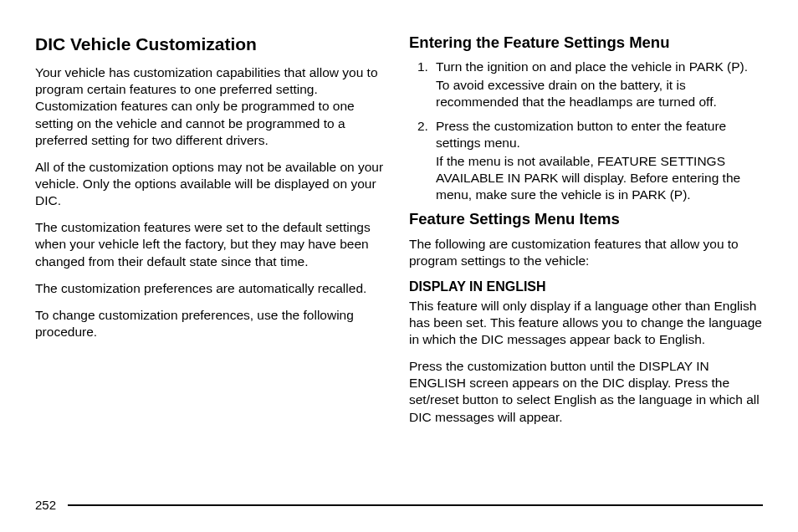 This screenshot has height=532, width=798. Describe the element at coordinates (586, 391) in the screenshot. I see `body-paragraph: Press the customization button until the…` at that location.